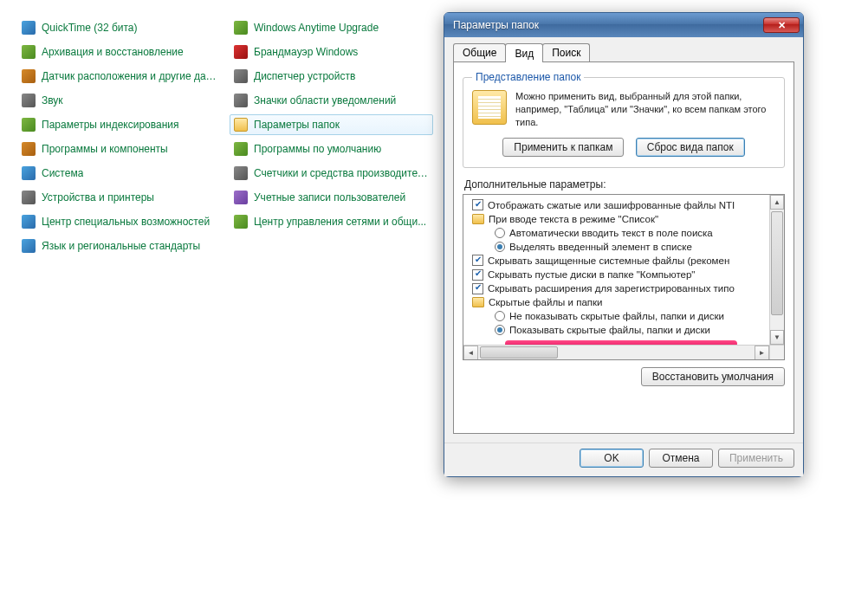 Image resolution: width=868 pixels, height=601 pixels. I want to click on control-panel-item: QuickTime (32 бита), so click(120, 28).